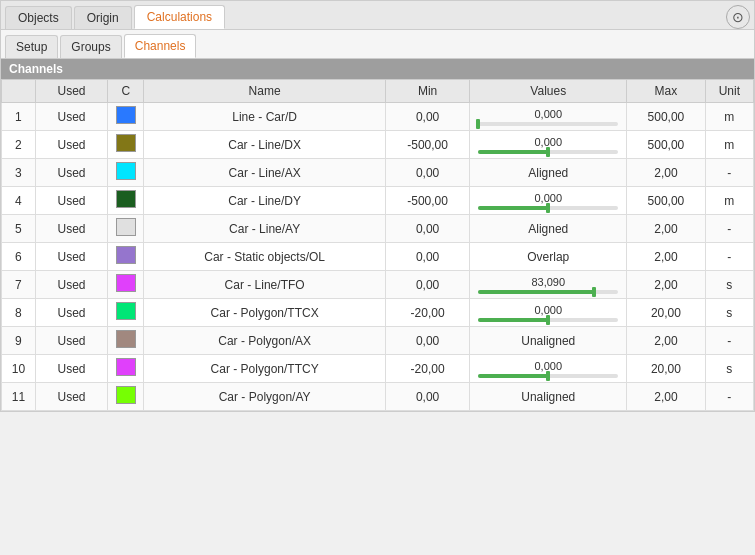 The height and width of the screenshot is (555, 755). Describe the element at coordinates (19, 92) in the screenshot. I see `col-header-num` at that location.